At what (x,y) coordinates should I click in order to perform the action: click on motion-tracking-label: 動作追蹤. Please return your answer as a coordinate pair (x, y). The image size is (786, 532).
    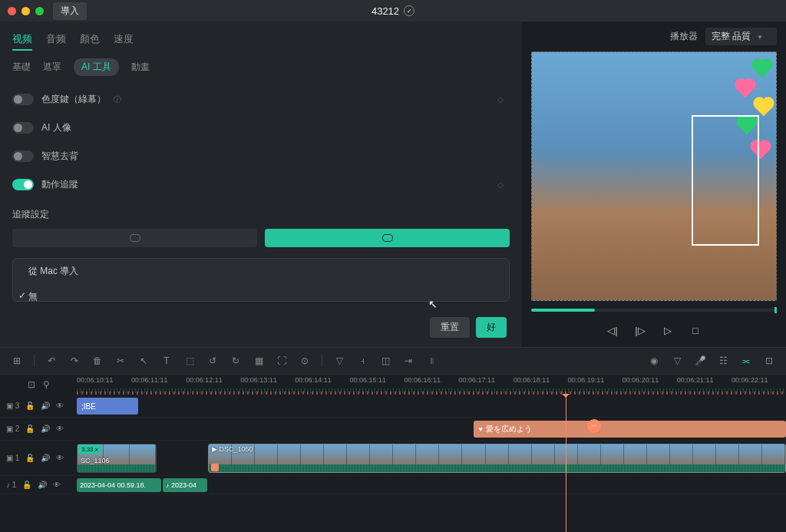
    Looking at the image, I should click on (60, 184).